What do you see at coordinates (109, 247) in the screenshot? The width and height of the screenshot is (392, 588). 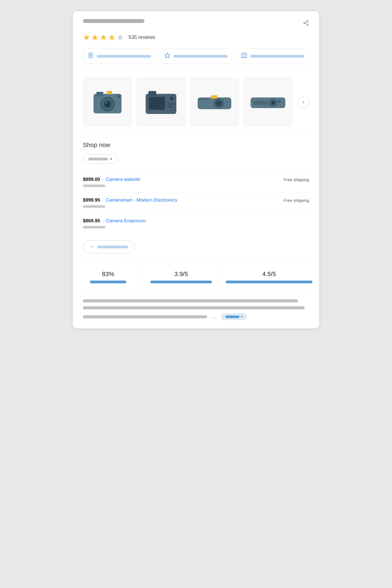 I see `more-sellers-button: →` at bounding box center [109, 247].